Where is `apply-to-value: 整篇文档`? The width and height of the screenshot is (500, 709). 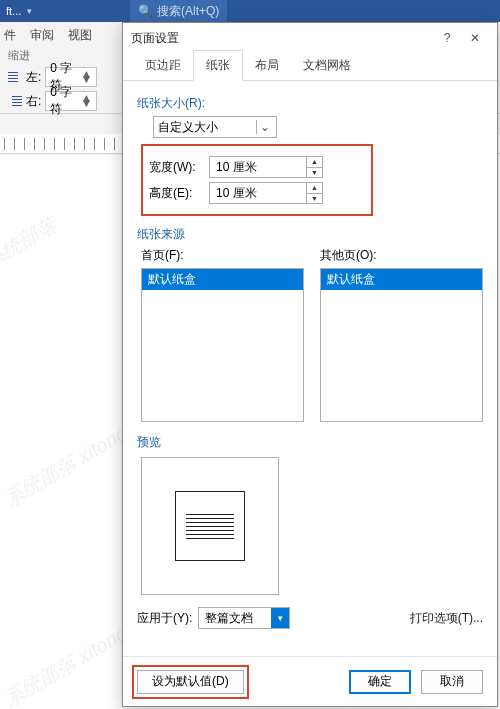 apply-to-value: 整篇文档 is located at coordinates (229, 618).